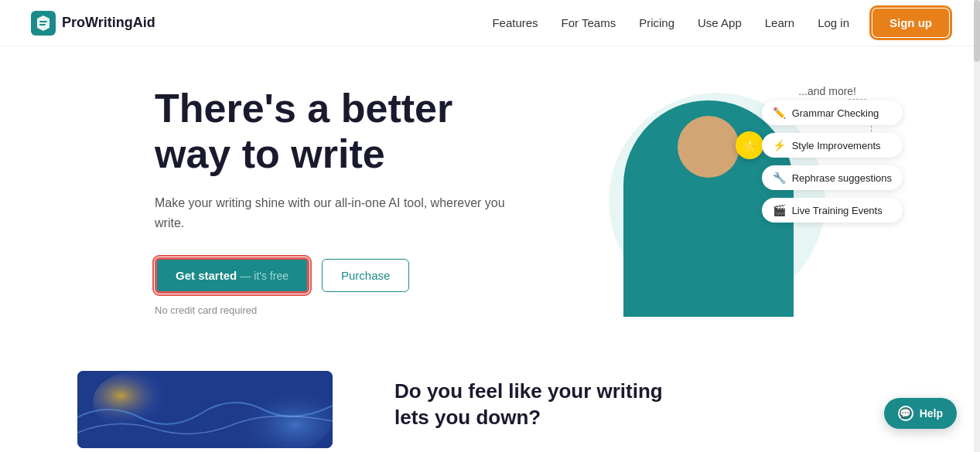 The image size is (980, 452). Describe the element at coordinates (911, 23) in the screenshot. I see `signup-button: Sign up` at that location.